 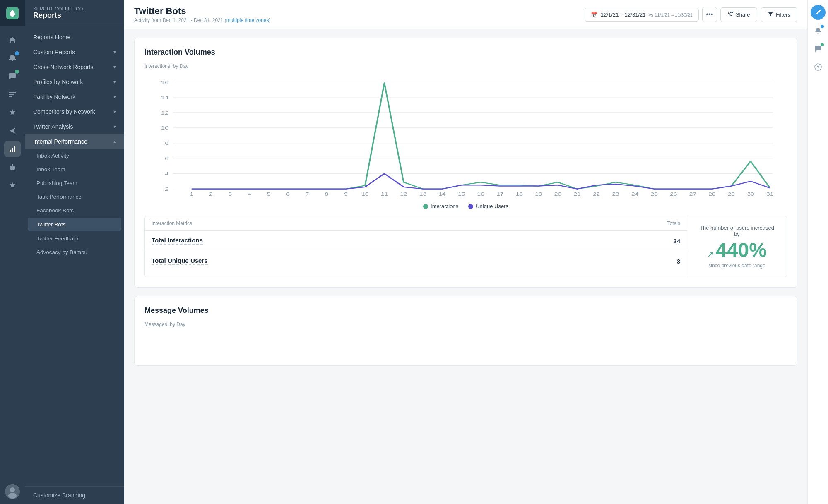 I want to click on svg-text: 19, so click(x=538, y=194).